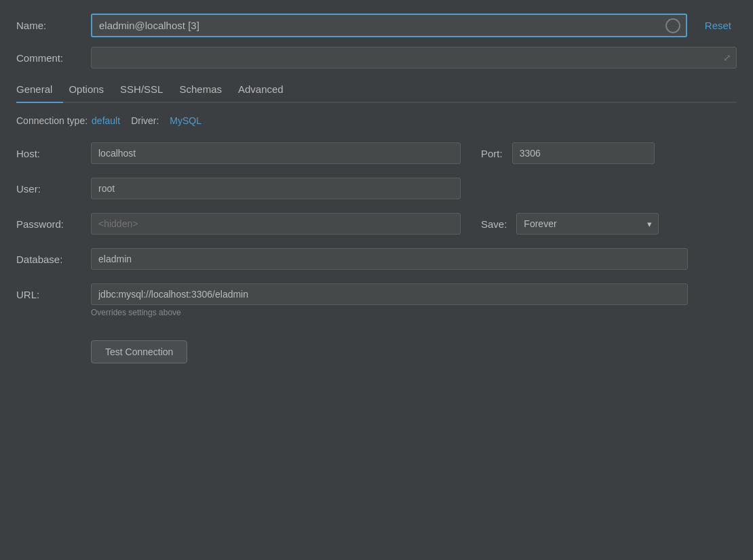  I want to click on driver-label: Driver:, so click(145, 121).